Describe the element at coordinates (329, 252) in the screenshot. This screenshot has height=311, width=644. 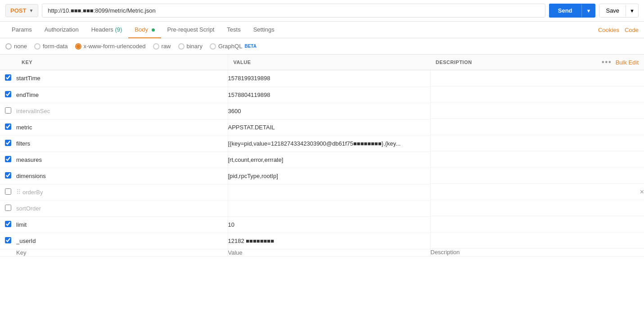
I see `new-value-input` at that location.